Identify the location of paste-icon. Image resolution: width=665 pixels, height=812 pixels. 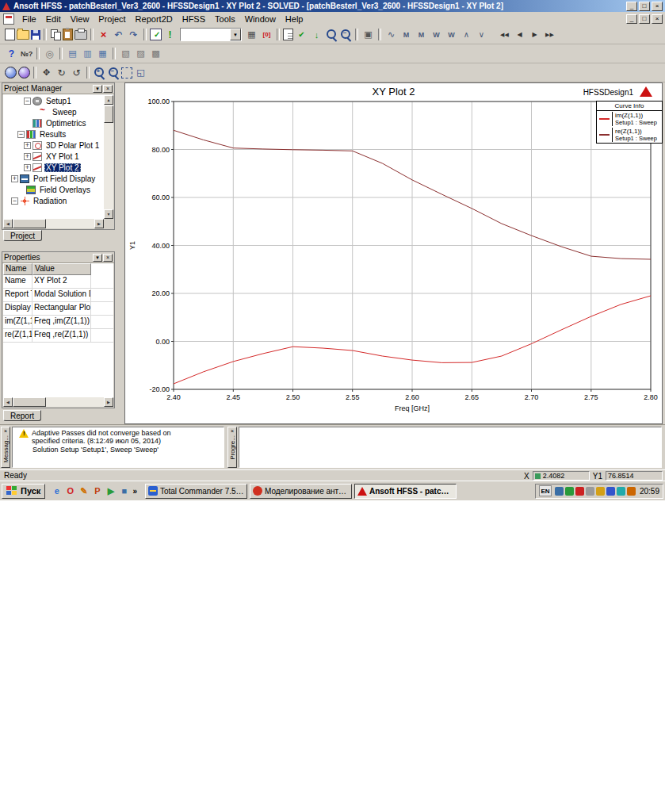
(68, 35).